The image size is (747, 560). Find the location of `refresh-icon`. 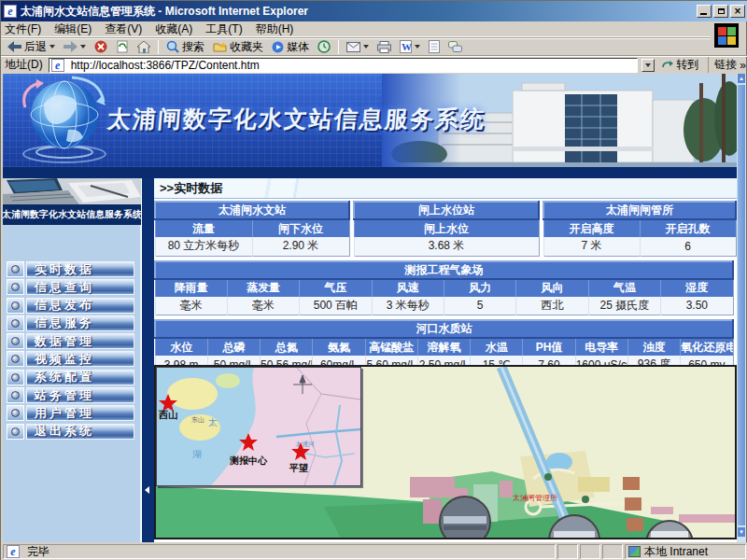

refresh-icon is located at coordinates (122, 47).